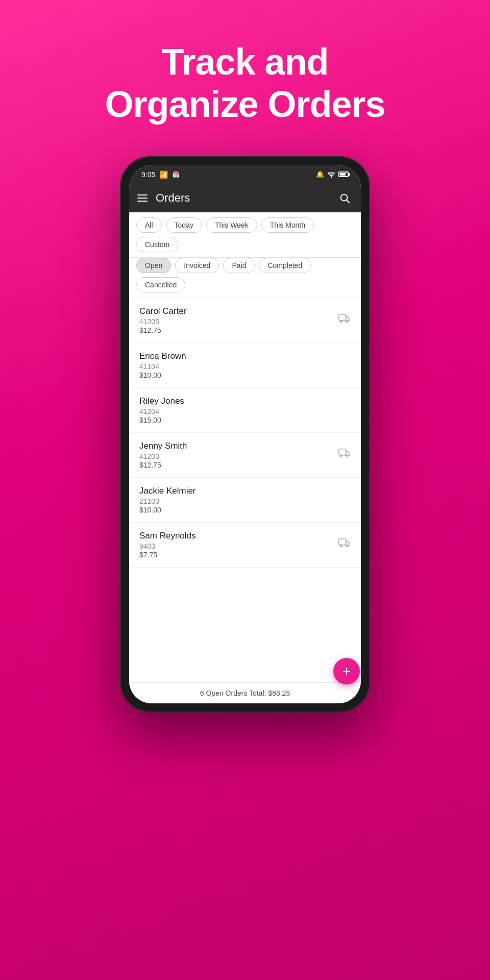 Image resolution: width=490 pixels, height=980 pixels. What do you see at coordinates (245, 366) in the screenshot?
I see `order-number: 41104` at bounding box center [245, 366].